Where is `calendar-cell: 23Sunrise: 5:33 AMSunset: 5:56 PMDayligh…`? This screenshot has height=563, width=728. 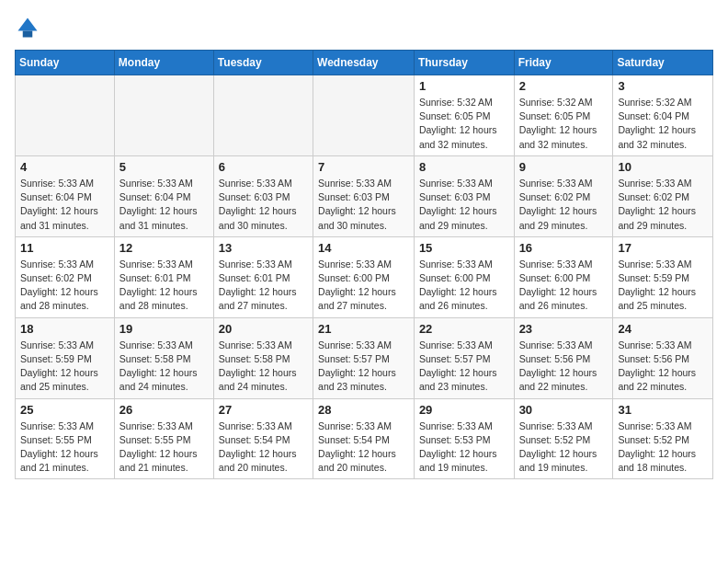
calendar-cell: 23Sunrise: 5:33 AMSunset: 5:56 PMDayligh… is located at coordinates (563, 358).